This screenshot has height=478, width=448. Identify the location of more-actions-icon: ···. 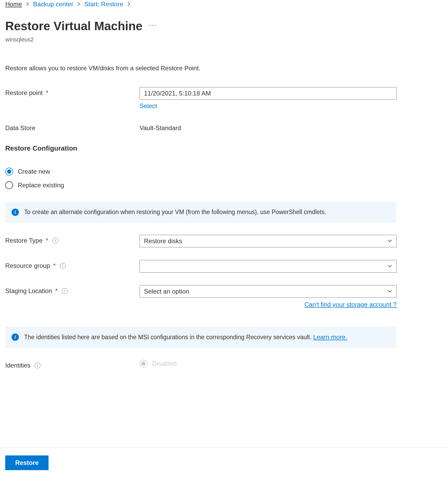
(153, 26).